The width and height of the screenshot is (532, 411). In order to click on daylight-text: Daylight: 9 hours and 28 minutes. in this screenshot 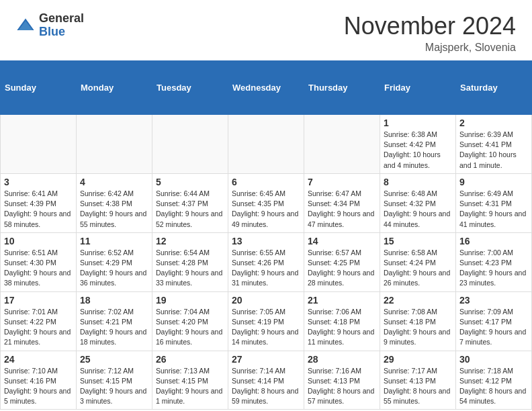, I will do `click(341, 278)`.